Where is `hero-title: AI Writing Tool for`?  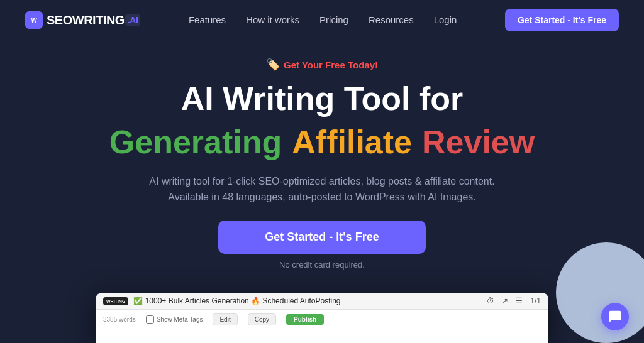
hero-title: AI Writing Tool for is located at coordinates (322, 99).